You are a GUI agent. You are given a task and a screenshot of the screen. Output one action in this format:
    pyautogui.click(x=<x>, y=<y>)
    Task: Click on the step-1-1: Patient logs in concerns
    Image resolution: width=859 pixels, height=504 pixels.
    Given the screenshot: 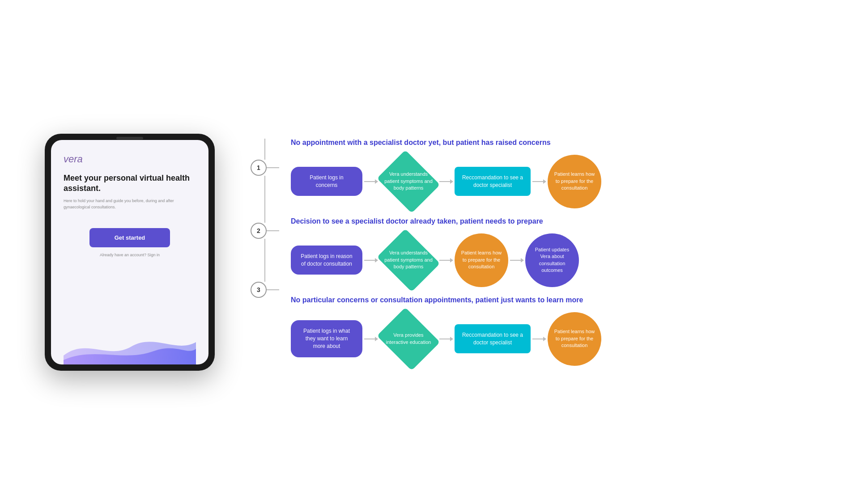 What is the action you would take?
    pyautogui.click(x=327, y=182)
    